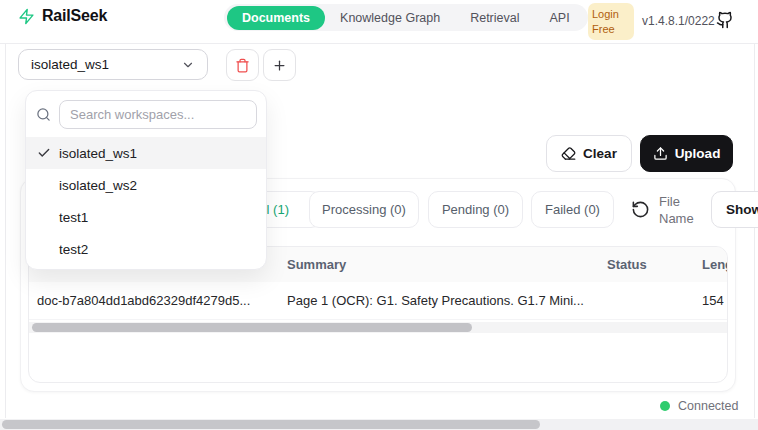  I want to click on add-workspace-button, so click(280, 65).